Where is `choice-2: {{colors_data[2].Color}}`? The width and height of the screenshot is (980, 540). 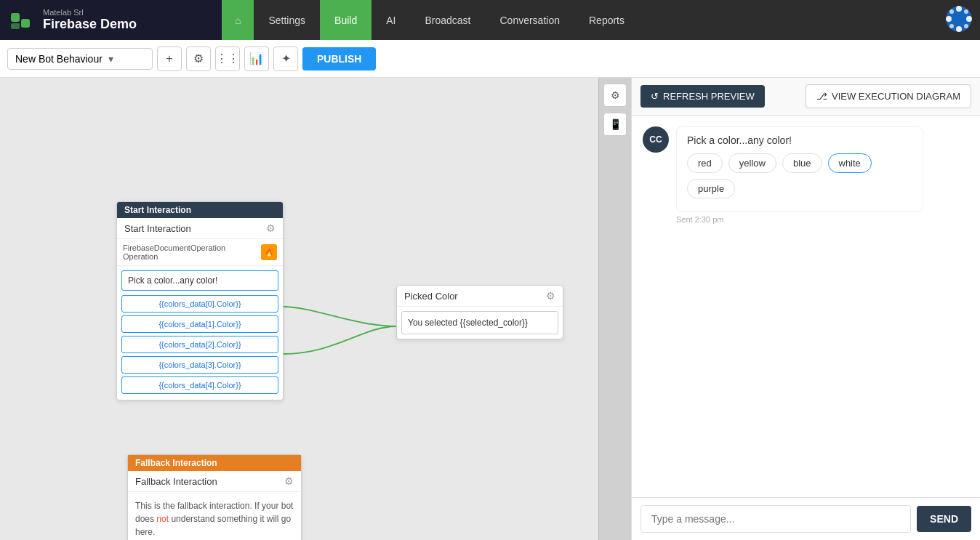
choice-2: {{colors_data[2].Color}} is located at coordinates (200, 344).